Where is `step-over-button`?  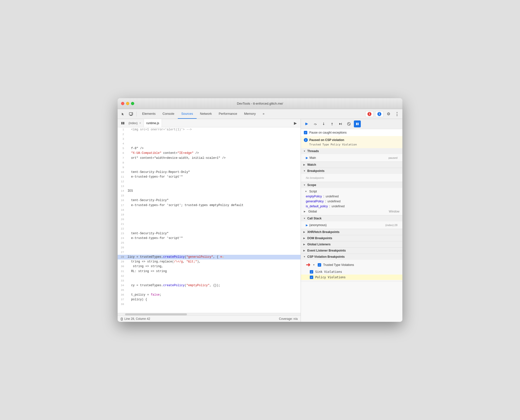
step-over-button is located at coordinates (315, 124).